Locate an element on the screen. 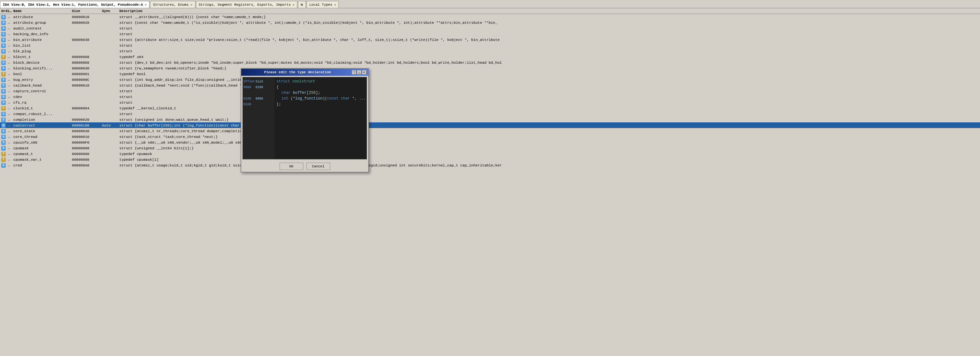  code-panel: struct coolstruct { char buffer[256]; is located at coordinates (321, 118).